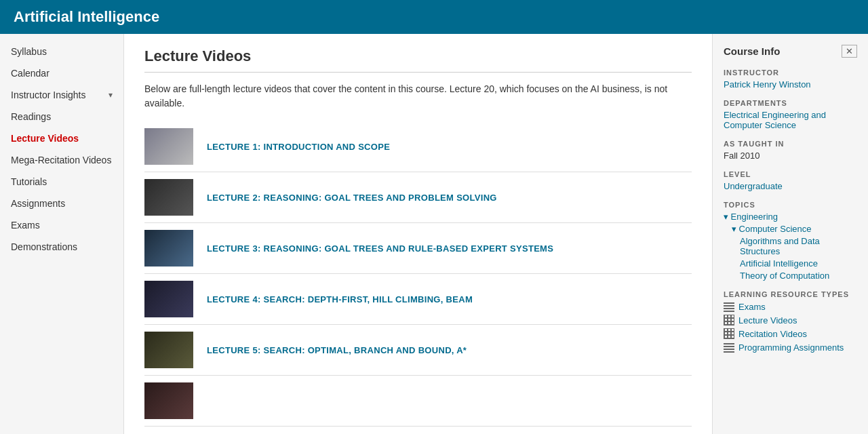 This screenshot has width=868, height=434. Describe the element at coordinates (62, 95) in the screenshot. I see `sidebar-item-instructor-insights: Instructor Insights▾` at that location.